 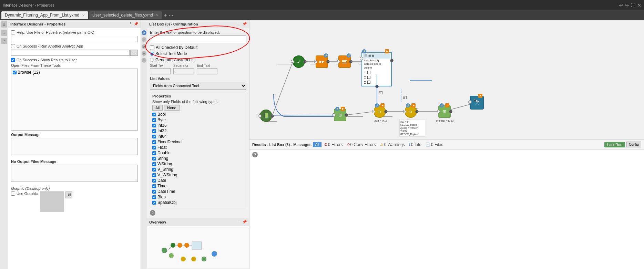 I want to click on on-success-run-checkbox, so click(x=13, y=46).